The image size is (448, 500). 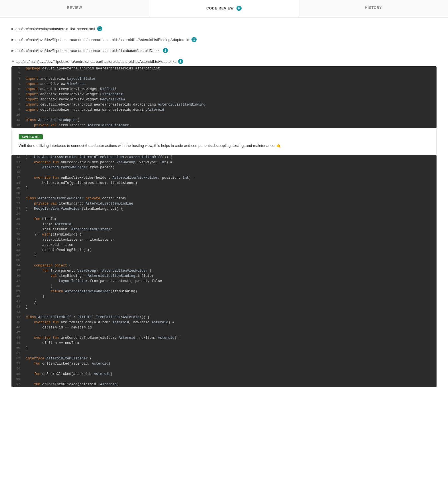 I want to click on code-line: 55 fun onShareClicked(asteroid: Asteroid…, so click(x=224, y=374).